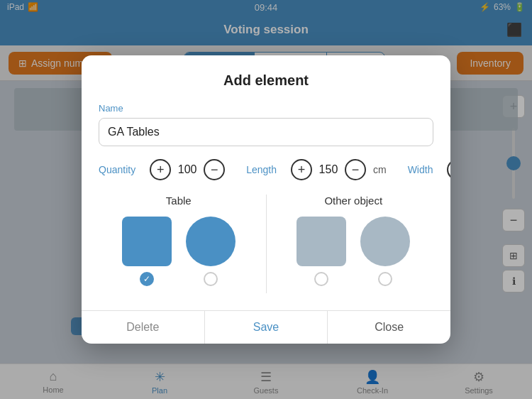 Image resolution: width=532 pixels, height=399 pixels. I want to click on other-circle-option, so click(385, 251).